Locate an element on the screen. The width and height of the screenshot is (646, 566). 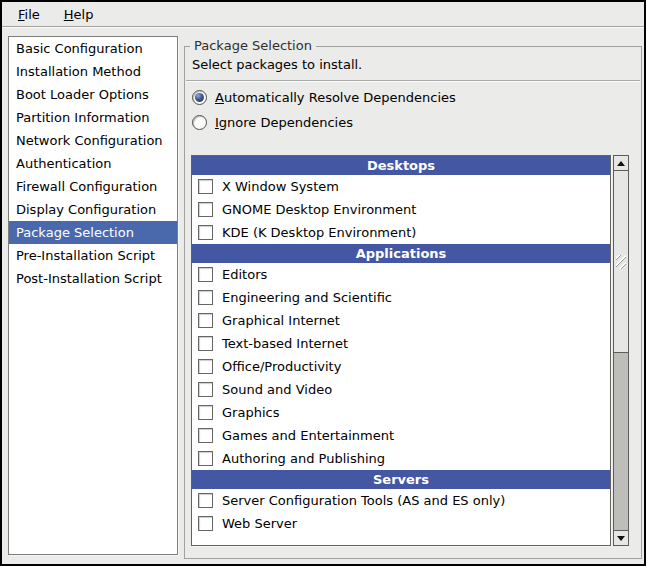
scrollbar-thumb is located at coordinates (621, 262).